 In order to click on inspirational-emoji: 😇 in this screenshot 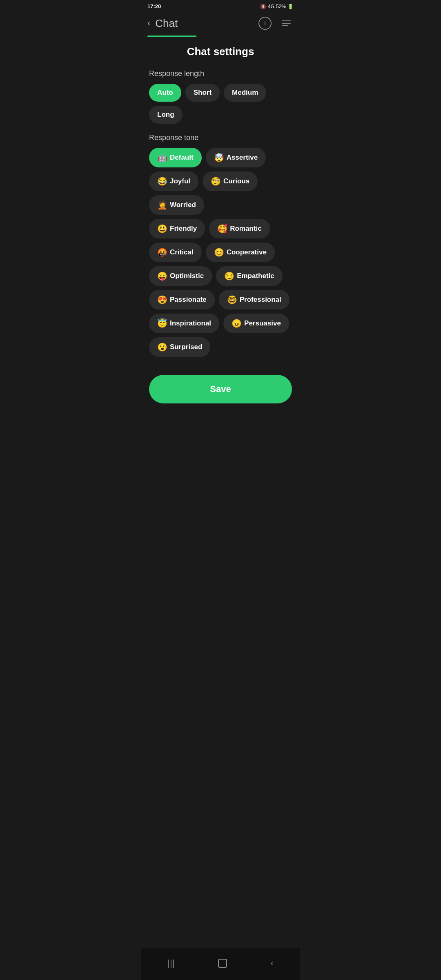, I will do `click(163, 323)`.